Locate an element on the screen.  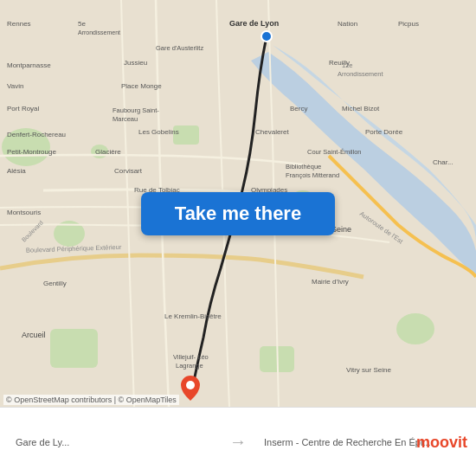
svg-text: Nation is located at coordinates (348, 24).